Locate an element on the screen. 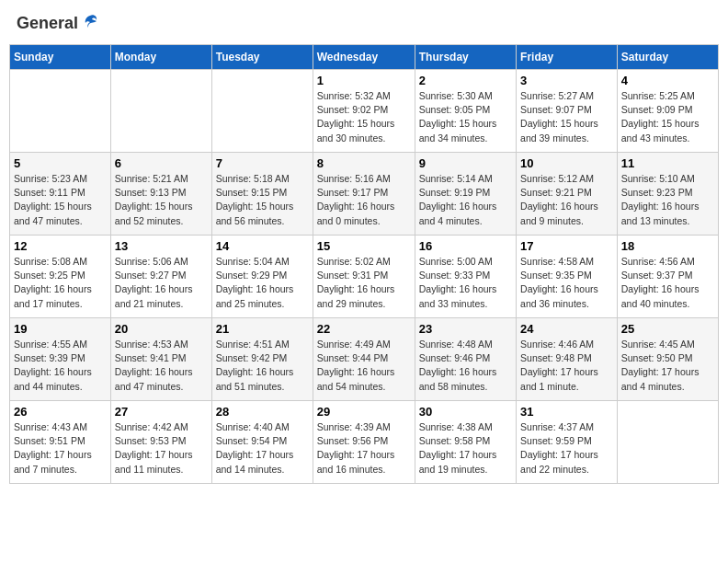 This screenshot has width=728, height=563. column-header-wednesday: Wednesday is located at coordinates (364, 57).